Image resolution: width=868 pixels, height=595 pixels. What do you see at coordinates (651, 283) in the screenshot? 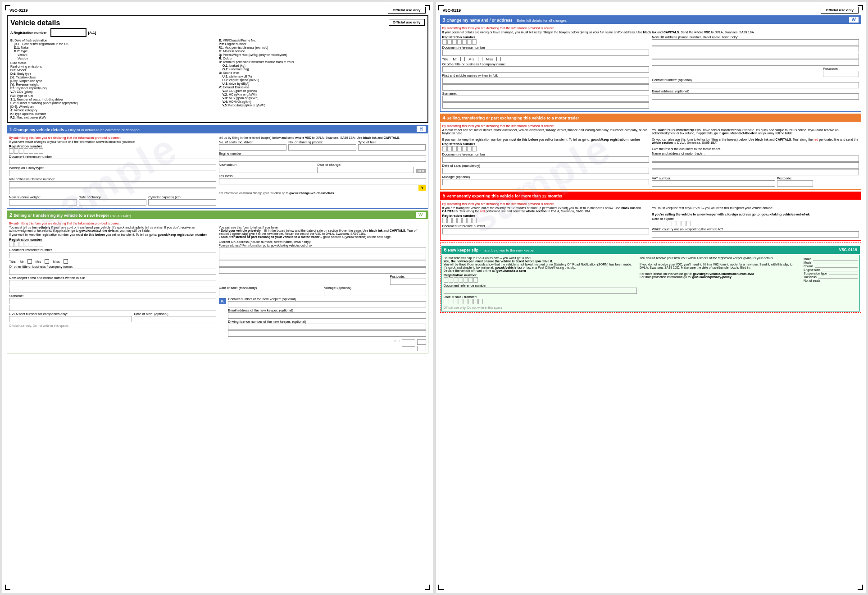
I see `section6-content: Do not send this slip to DVLA on its own…` at bounding box center [651, 283].